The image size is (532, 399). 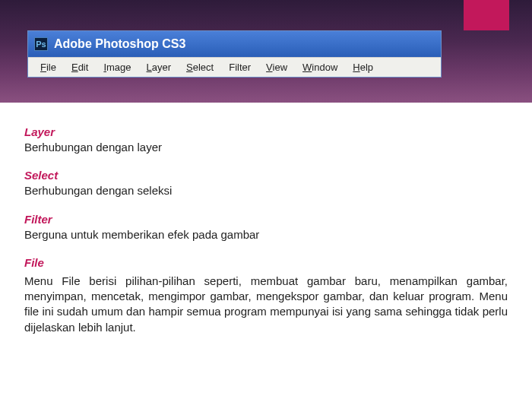 I want to click on section-desc-select: Berhubungan dengan seleksi, so click(x=266, y=191).